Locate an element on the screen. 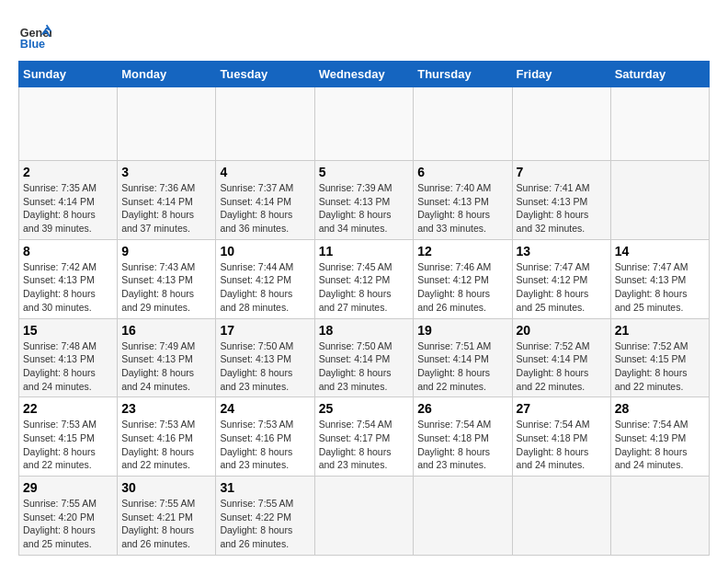 The width and height of the screenshot is (728, 563). calendar-cell: 31Sunrise: 7:55 AMSunset: 4:22 PMDayligh… is located at coordinates (265, 516).